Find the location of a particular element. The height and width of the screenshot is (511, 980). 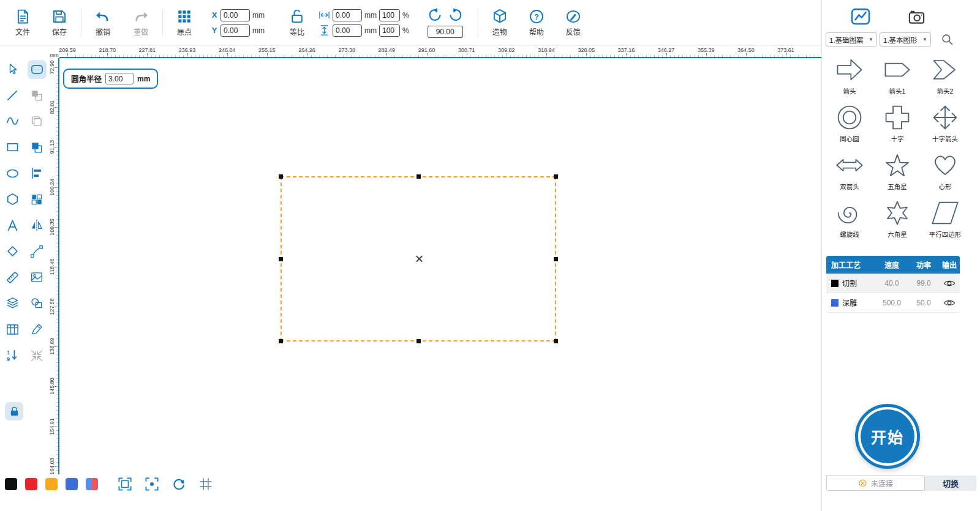

resize-handle-e is located at coordinates (556, 259).